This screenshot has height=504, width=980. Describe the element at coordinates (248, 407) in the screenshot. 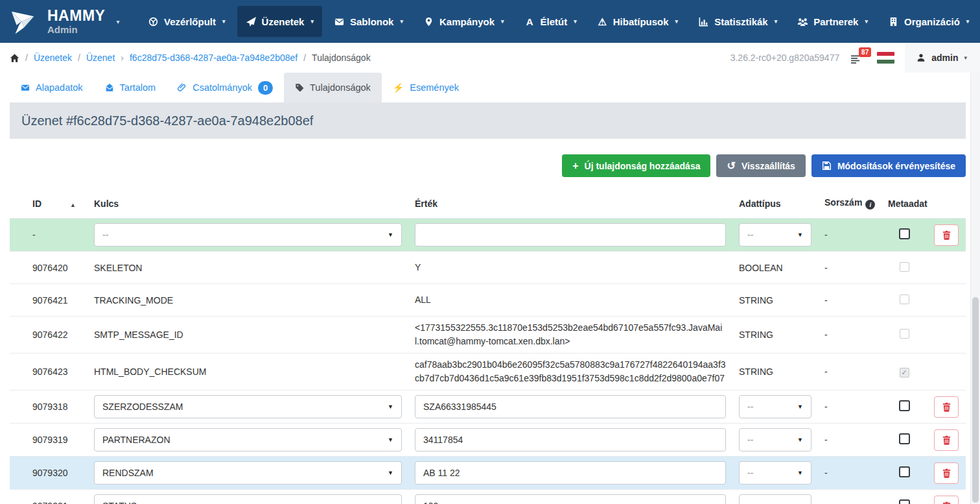

I see `key-select: SZERZODESSZAM ▼` at that location.